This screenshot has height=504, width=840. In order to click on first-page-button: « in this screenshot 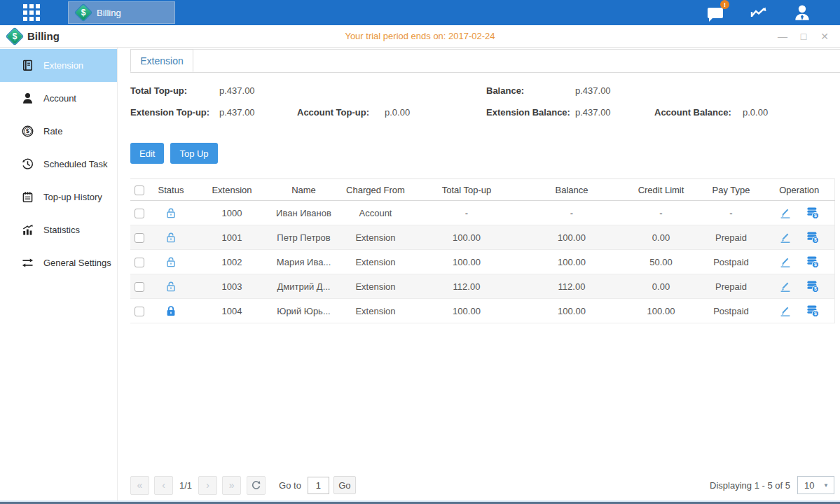, I will do `click(140, 486)`.